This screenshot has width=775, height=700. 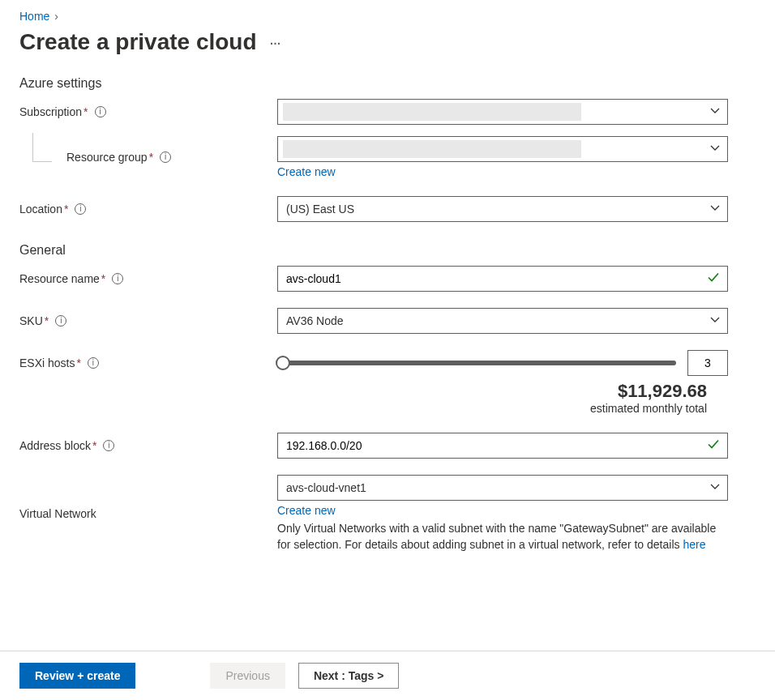 I want to click on esxi-hosts-slider, so click(x=477, y=363).